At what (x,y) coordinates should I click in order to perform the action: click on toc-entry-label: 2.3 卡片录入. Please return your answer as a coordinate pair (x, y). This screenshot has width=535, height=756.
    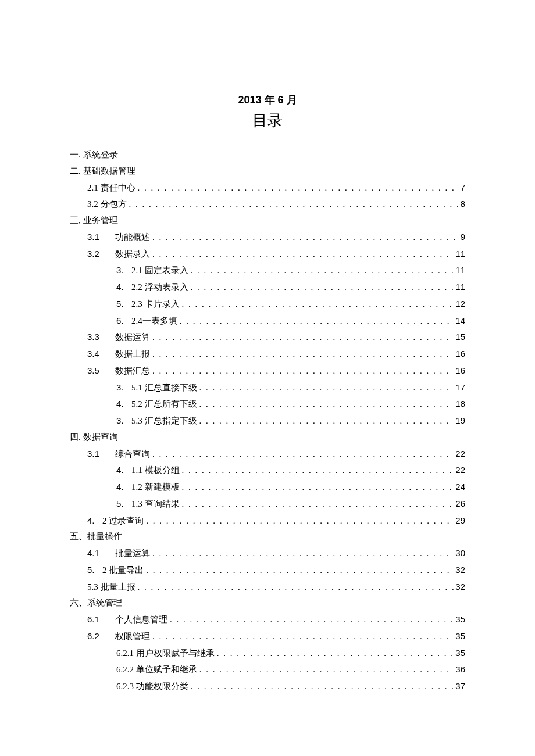
    Looking at the image, I should click on (156, 304).